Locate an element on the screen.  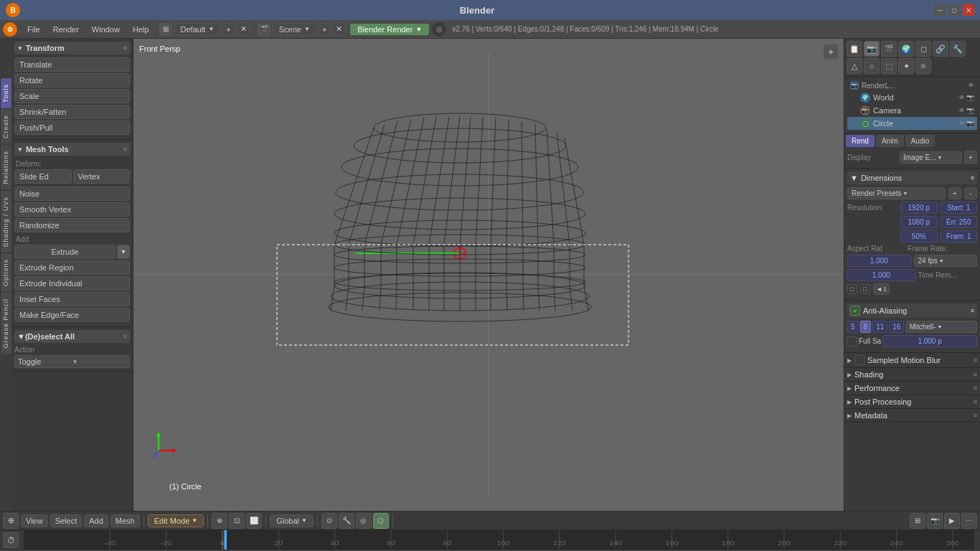
vert-tab-relations: Relations is located at coordinates (6, 167).